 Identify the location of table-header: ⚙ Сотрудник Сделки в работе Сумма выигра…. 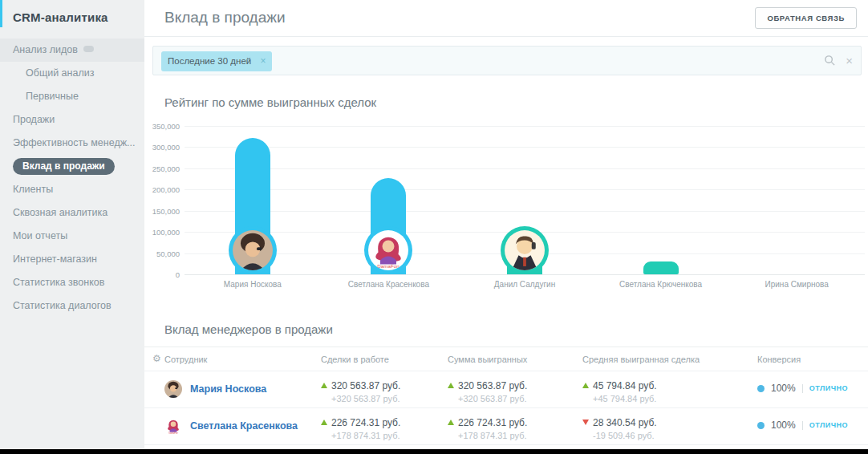
(506, 359).